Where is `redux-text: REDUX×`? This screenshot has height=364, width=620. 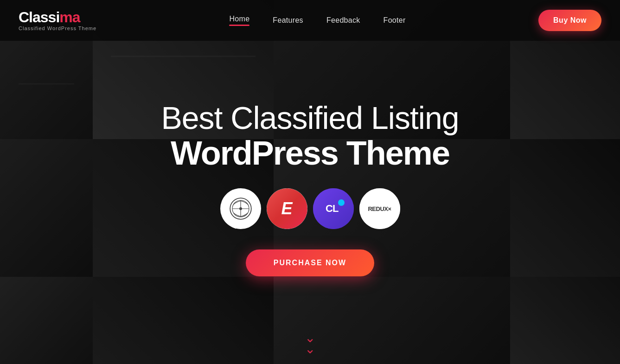 redux-text: REDUX× is located at coordinates (380, 209).